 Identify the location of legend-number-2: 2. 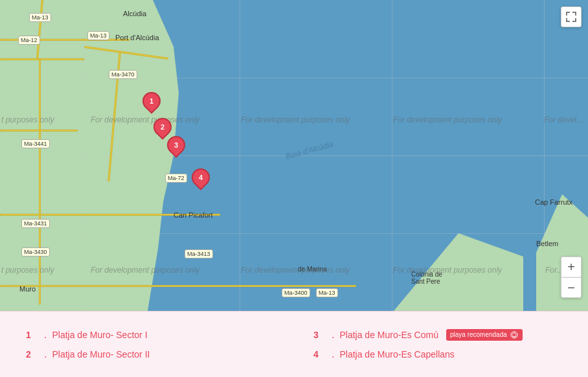
(32, 354).